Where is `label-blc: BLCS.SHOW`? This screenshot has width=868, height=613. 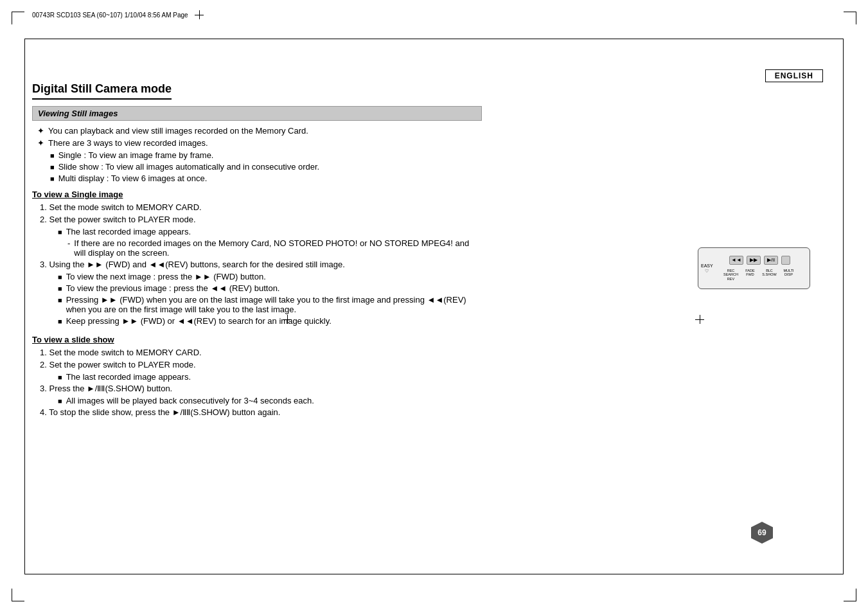
label-blc: BLCS.SHOW is located at coordinates (770, 275).